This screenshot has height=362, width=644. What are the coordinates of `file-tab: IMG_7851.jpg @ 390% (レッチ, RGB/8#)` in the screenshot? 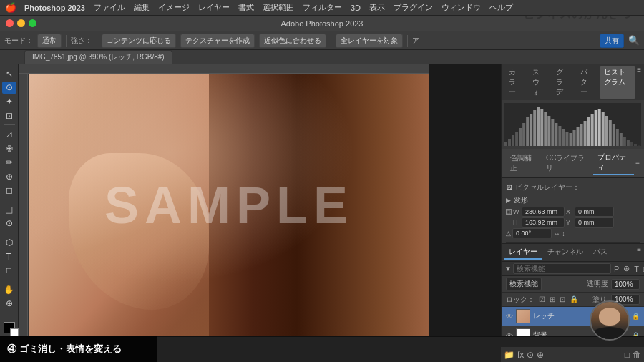 It's located at (99, 57).